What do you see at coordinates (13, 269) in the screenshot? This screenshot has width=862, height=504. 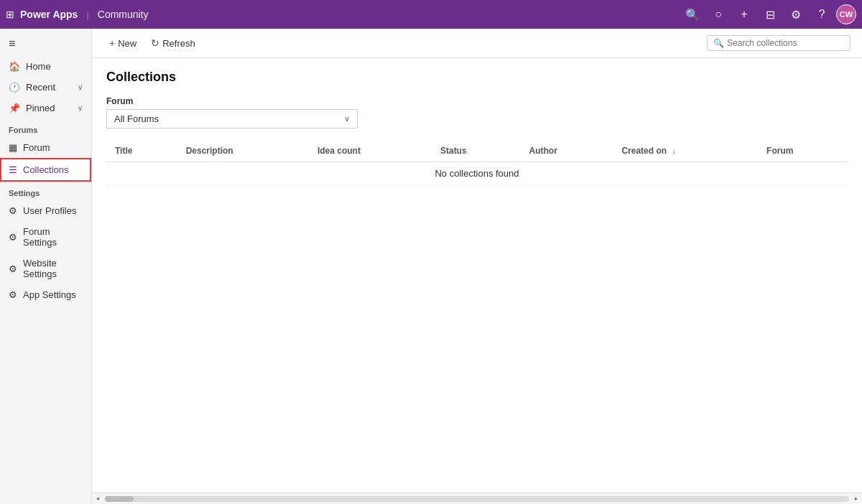 I see `website-settings-icon: ⚙` at bounding box center [13, 269].